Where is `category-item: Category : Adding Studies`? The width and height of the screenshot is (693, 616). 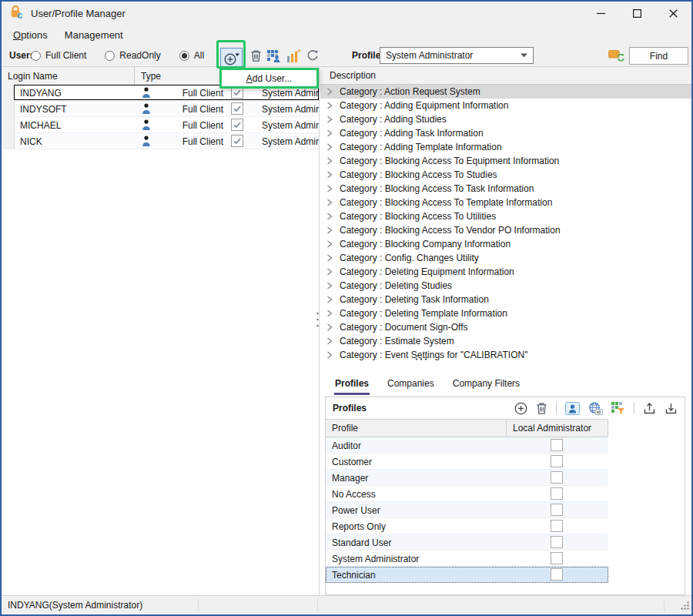
category-item: Category : Adding Studies is located at coordinates (506, 119).